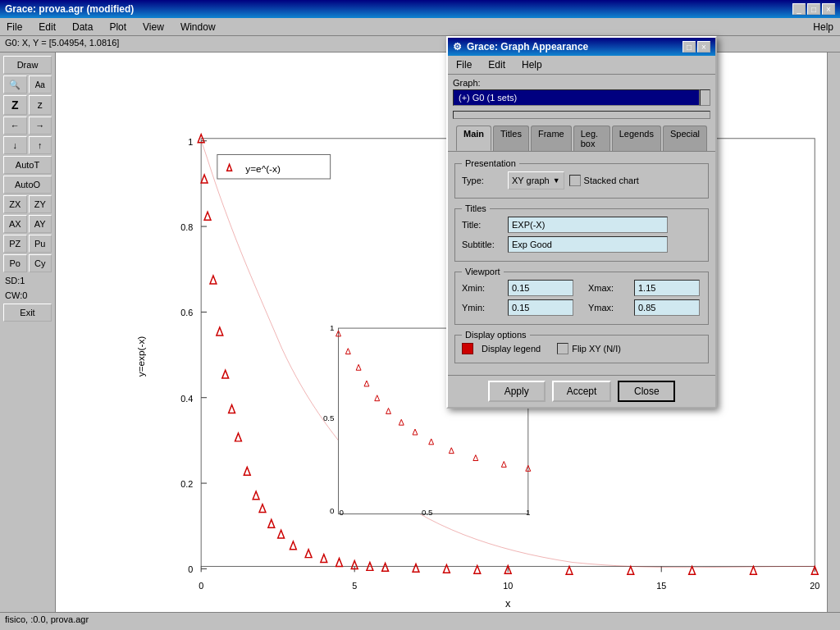 Image resolution: width=840 pixels, height=630 pixels. I want to click on graph-section: Graph: (+) G0 (1 sets), so click(582, 92).